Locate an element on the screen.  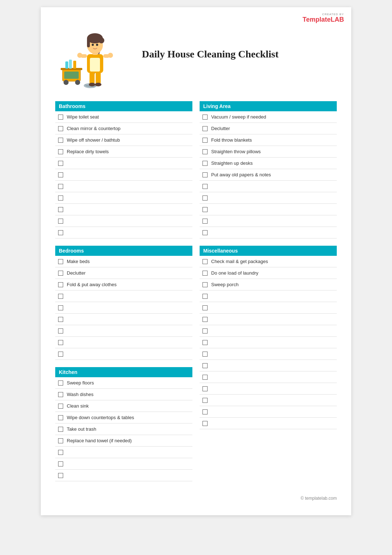
list-item: Sweep porch is located at coordinates (268, 285).